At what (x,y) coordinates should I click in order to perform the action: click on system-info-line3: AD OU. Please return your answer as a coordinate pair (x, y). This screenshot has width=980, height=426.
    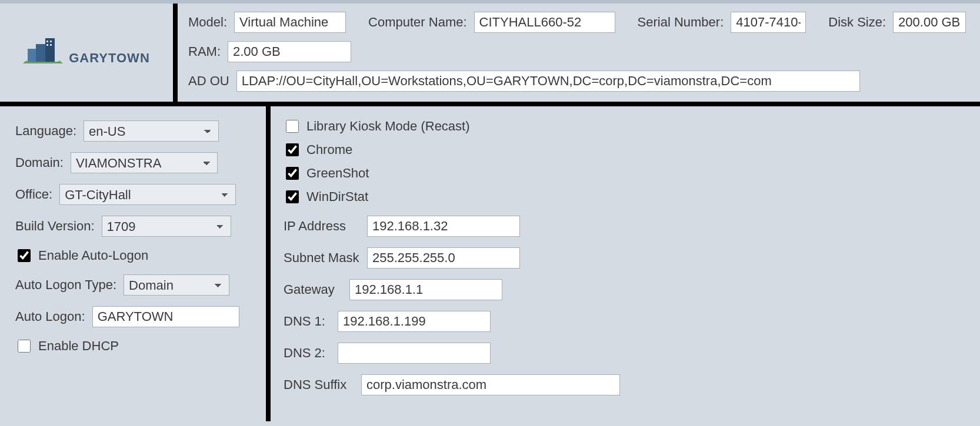
    Looking at the image, I should click on (579, 81).